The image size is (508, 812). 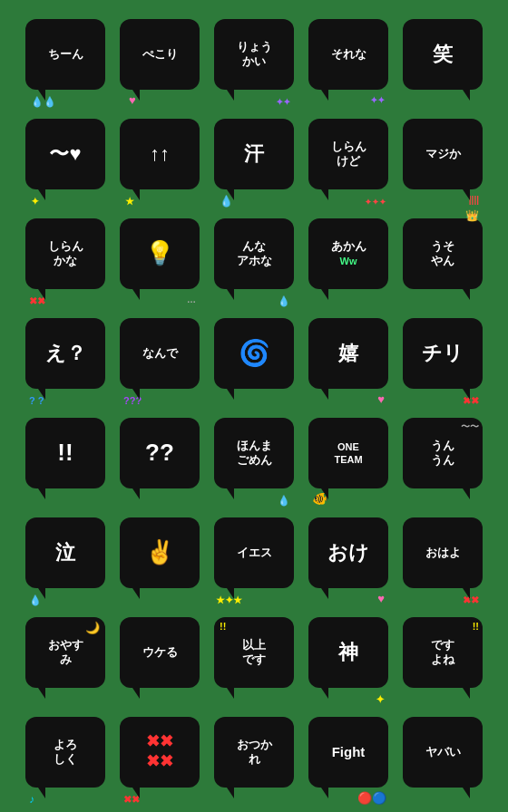 I want to click on sticker-24: ONETEAM 🐠, so click(x=348, y=453).